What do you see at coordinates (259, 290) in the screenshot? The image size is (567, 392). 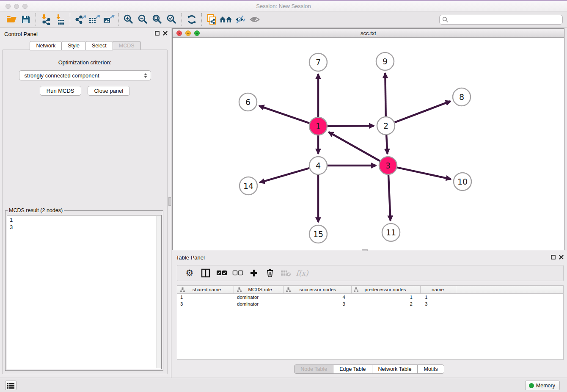 I see `column-header-mcds-role: MCDS role` at bounding box center [259, 290].